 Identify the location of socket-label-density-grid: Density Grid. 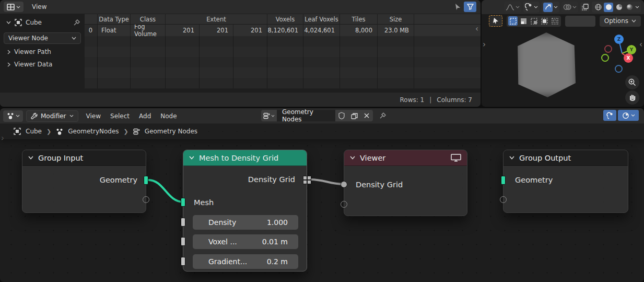
(379, 185).